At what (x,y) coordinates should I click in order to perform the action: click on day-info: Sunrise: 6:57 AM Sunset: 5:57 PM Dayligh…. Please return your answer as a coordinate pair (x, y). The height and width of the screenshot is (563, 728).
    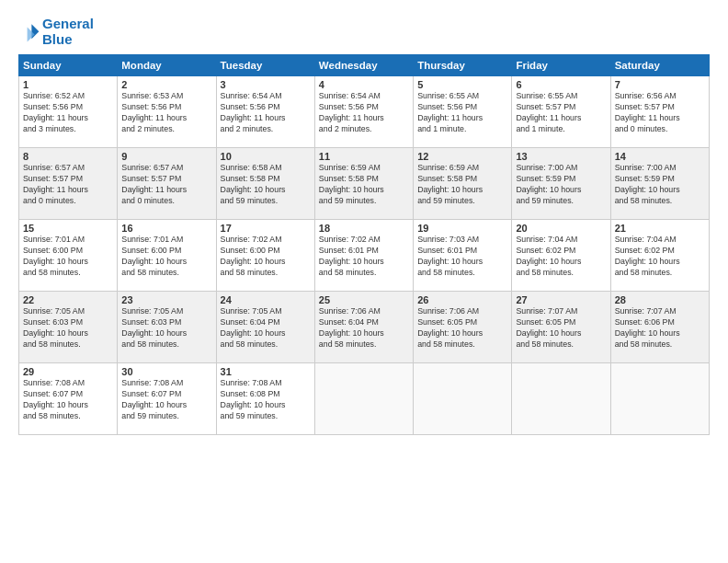
    Looking at the image, I should click on (166, 185).